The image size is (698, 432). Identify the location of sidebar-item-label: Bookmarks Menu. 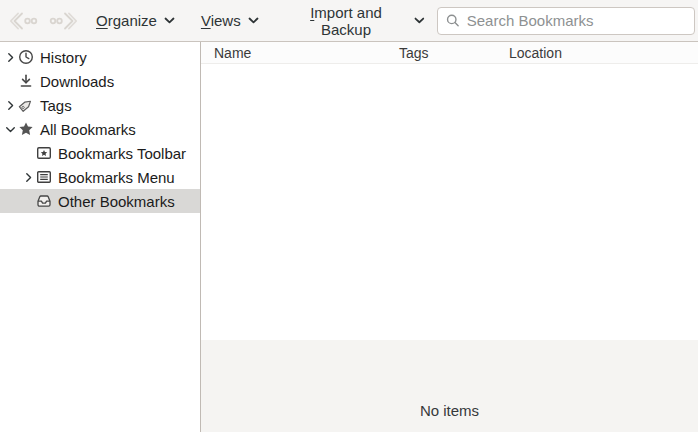
(116, 178).